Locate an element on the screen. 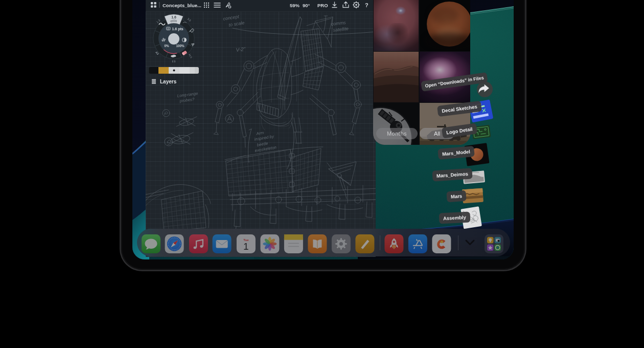  svg-text: 59% is located at coordinates (295, 5).